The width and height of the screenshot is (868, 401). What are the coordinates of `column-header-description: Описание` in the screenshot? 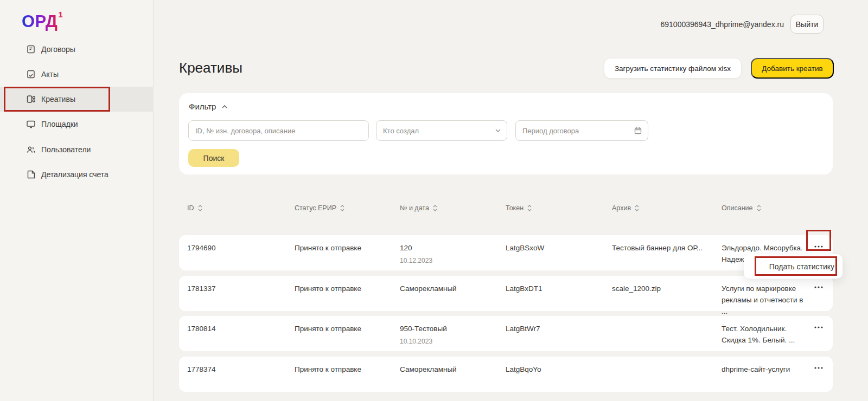 It's located at (742, 208).